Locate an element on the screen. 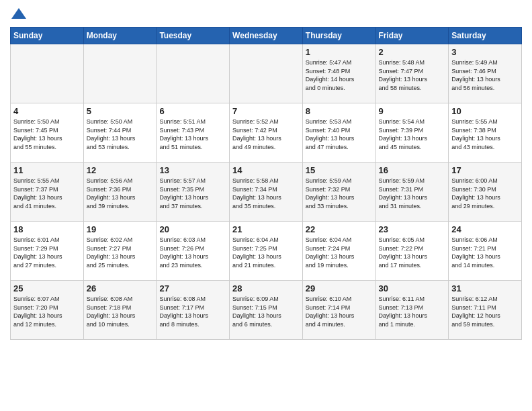  calendar-week-row: 1Sunrise: 5:47 AM Sunset: 7:48 PM Daylig… is located at coordinates (266, 74).